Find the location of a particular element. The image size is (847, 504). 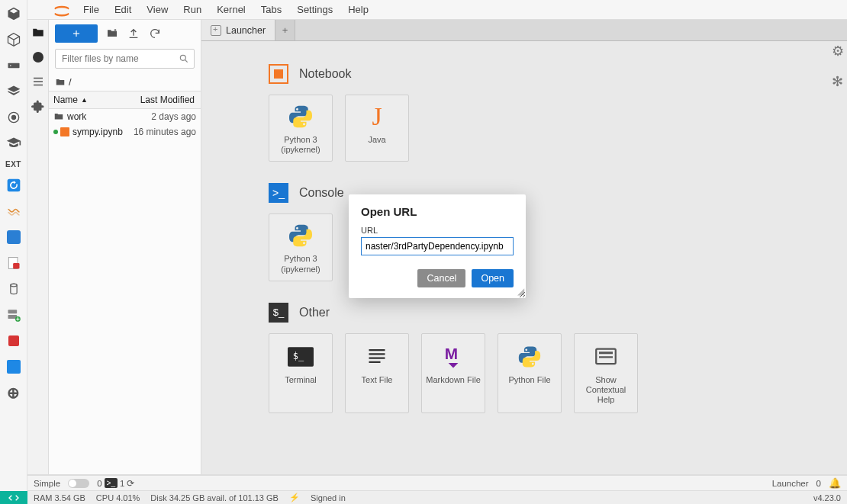

other-section-icon: $_ is located at coordinates (279, 313).